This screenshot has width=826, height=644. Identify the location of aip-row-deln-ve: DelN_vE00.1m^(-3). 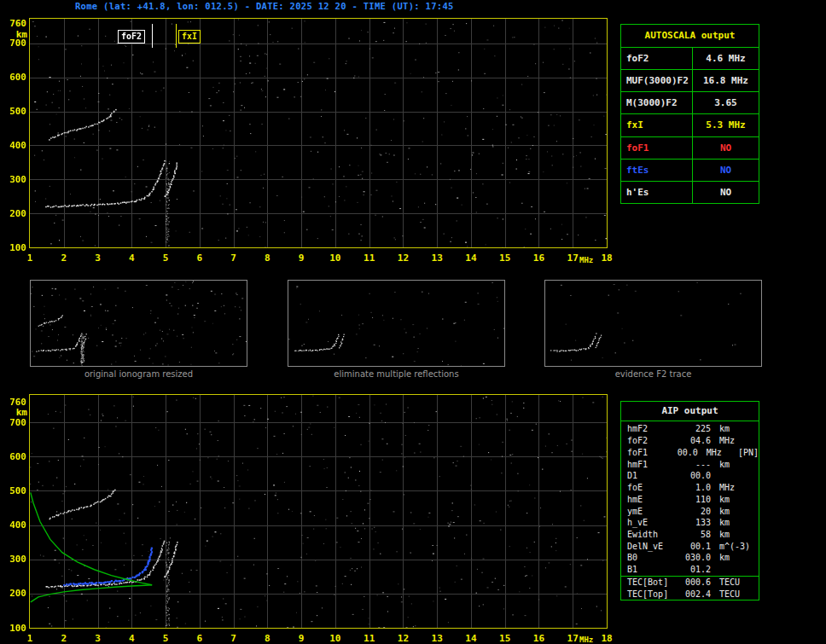
(689, 546).